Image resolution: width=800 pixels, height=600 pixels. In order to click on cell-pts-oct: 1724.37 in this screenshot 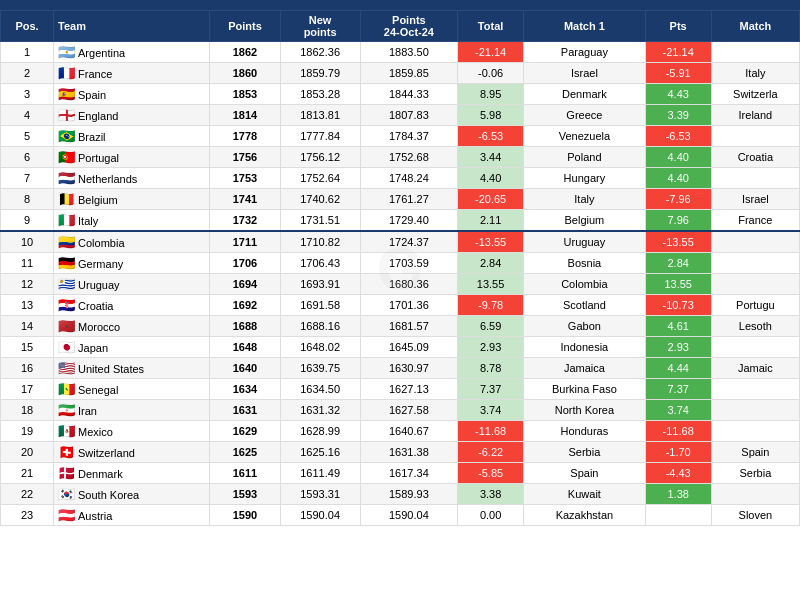, I will do `click(408, 242)`.